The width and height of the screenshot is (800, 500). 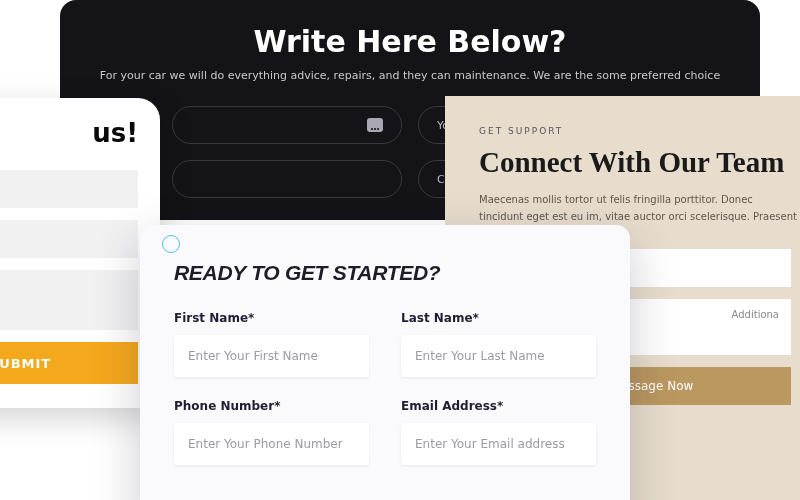 What do you see at coordinates (171, 244) in the screenshot?
I see `close-button` at bounding box center [171, 244].